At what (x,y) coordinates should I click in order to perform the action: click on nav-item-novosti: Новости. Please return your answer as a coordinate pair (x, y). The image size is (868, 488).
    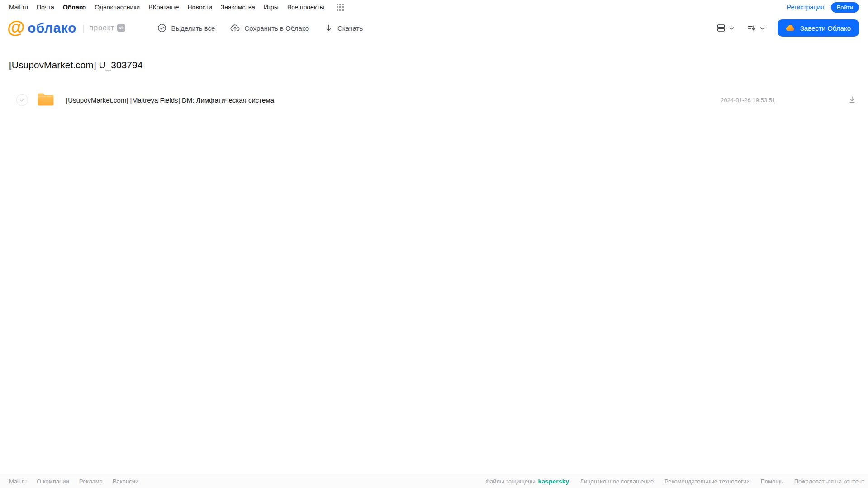
    Looking at the image, I should click on (200, 7).